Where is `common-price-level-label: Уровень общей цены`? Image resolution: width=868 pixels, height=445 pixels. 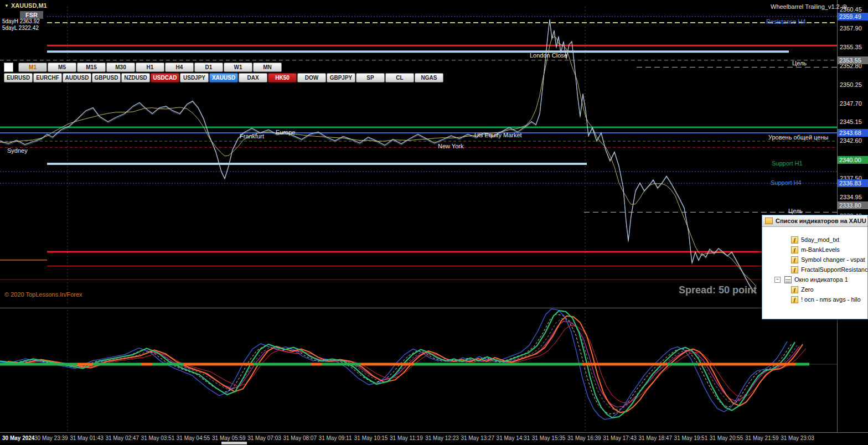
common-price-level-label: Уровень общей цены is located at coordinates (798, 137).